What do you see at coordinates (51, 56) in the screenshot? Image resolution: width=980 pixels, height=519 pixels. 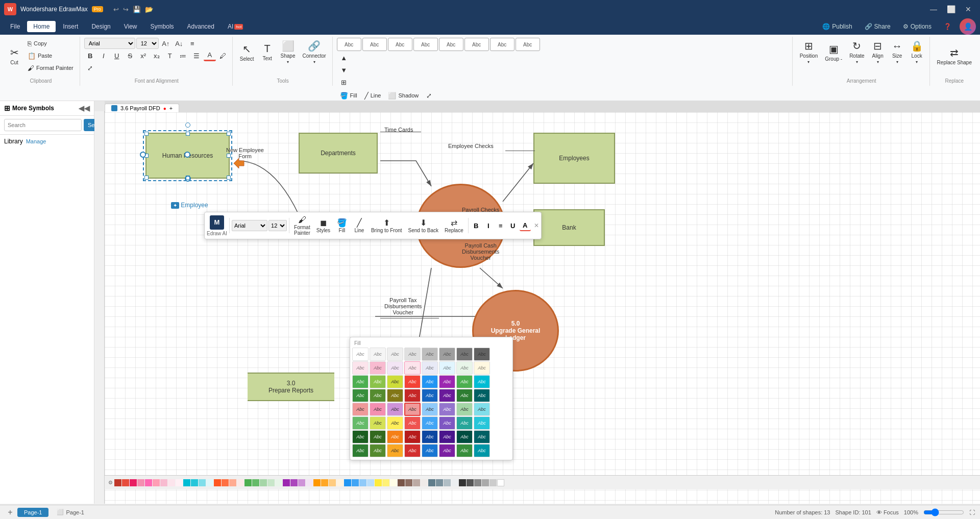 I see `paste-btn: 📋Paste` at bounding box center [51, 56].